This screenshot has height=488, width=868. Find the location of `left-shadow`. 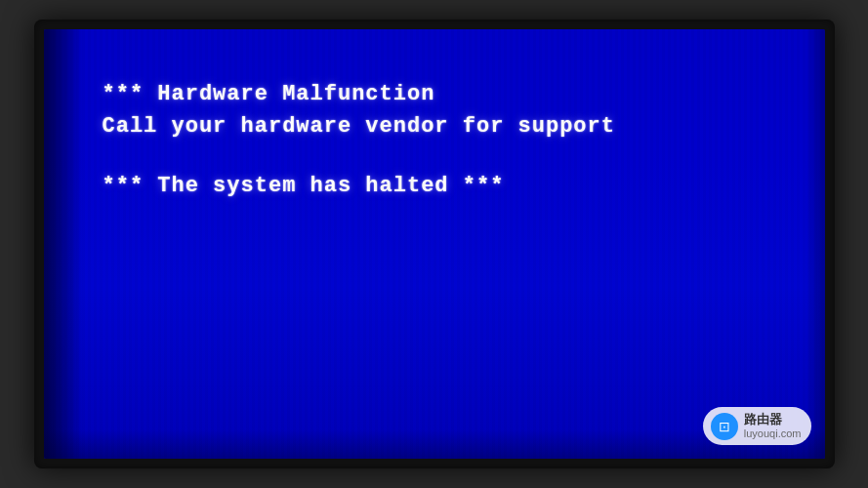

left-shadow is located at coordinates (63, 244).